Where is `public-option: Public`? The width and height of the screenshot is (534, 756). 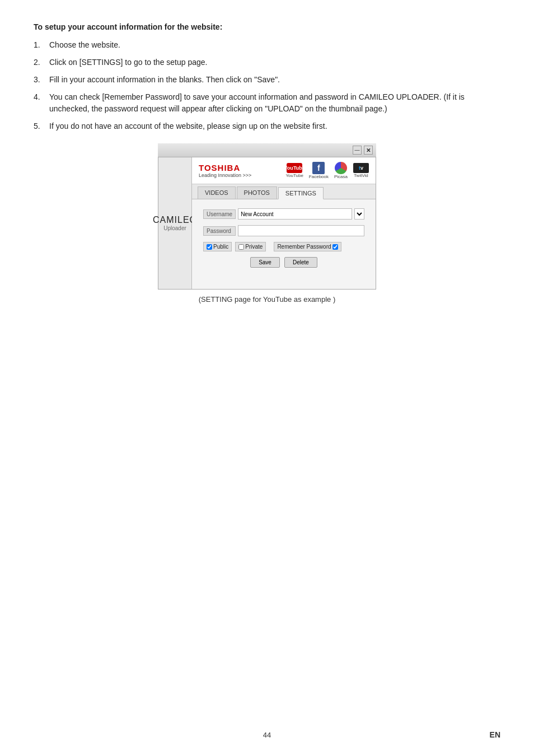
public-option: Public is located at coordinates (217, 246).